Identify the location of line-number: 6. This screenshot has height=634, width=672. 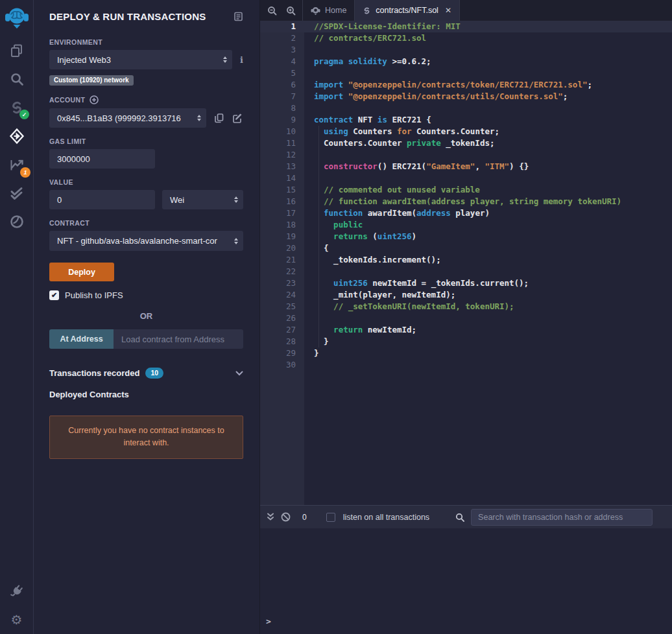
(278, 85).